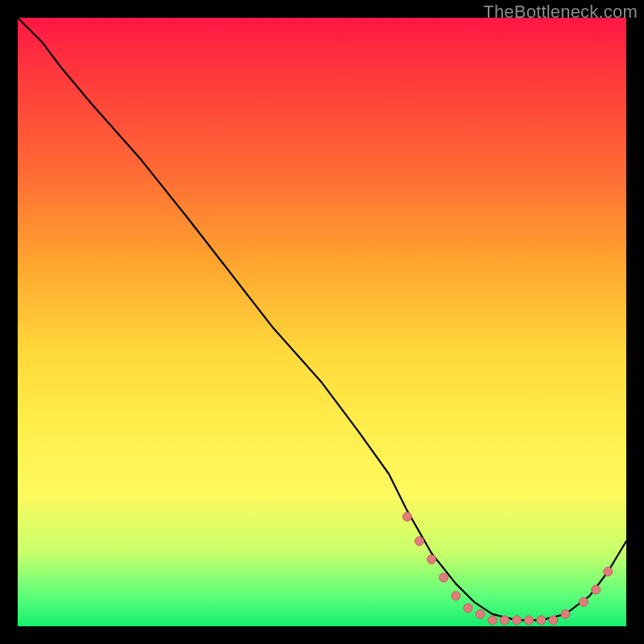  What do you see at coordinates (560, 12) in the screenshot?
I see `watermark-text: TheBottleneck.com` at bounding box center [560, 12].